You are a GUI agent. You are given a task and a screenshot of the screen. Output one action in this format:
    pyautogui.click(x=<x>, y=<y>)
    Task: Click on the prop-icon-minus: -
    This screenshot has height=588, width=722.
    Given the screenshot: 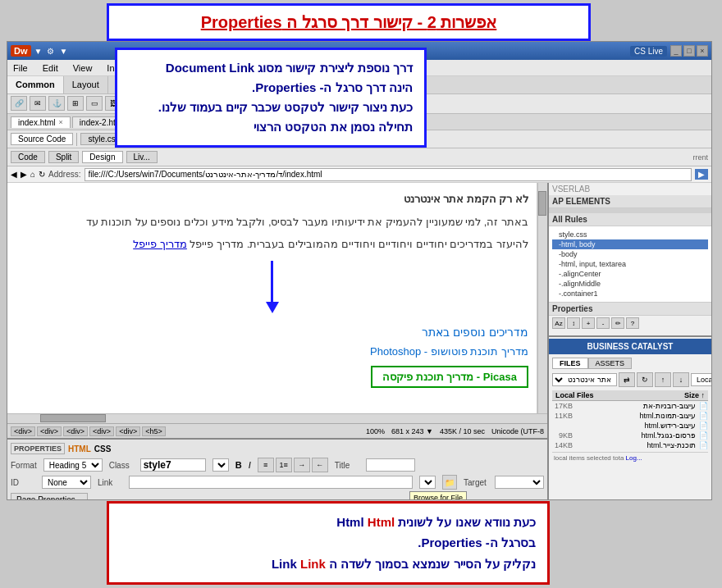 What is the action you would take?
    pyautogui.click(x=603, y=323)
    